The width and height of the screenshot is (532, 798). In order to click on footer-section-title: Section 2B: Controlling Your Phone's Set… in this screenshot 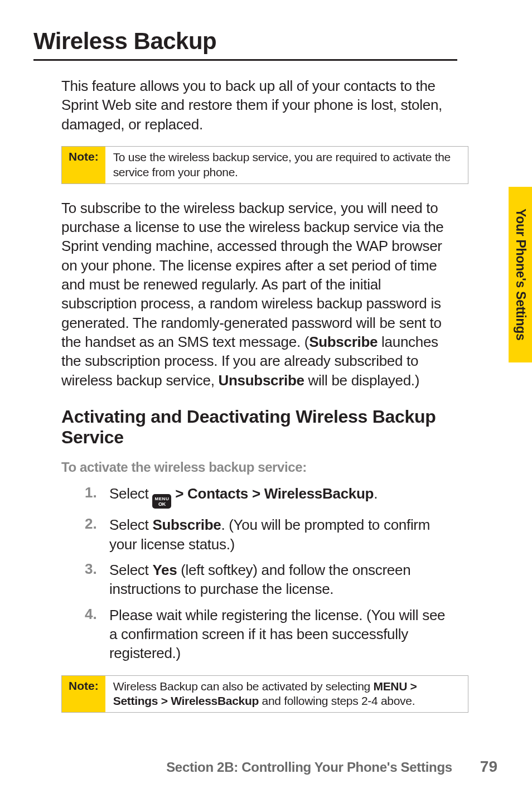, I will do `click(309, 767)`.